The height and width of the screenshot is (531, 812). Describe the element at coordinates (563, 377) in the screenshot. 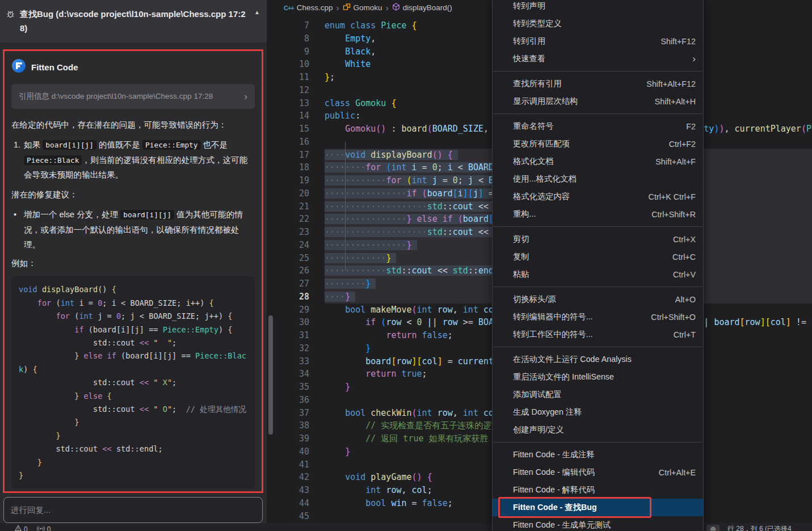

I see `menu-item-label: 重启活动文件的 IntelliSense` at that location.